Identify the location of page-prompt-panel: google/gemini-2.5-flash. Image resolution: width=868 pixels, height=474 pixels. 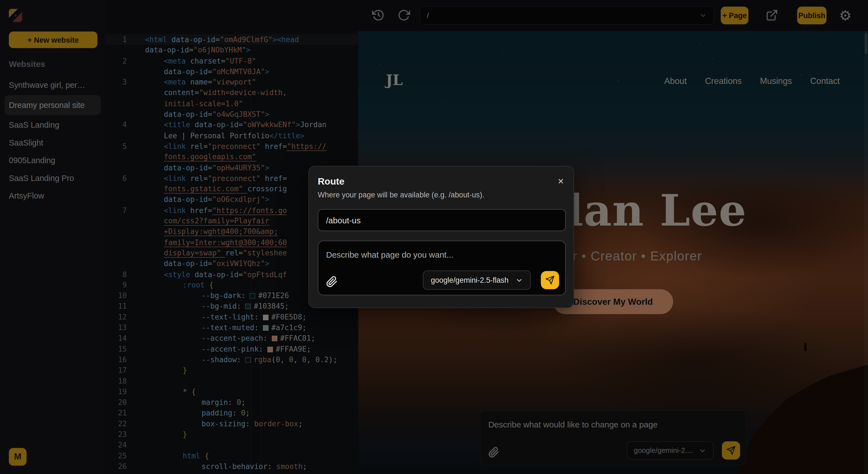
(442, 268).